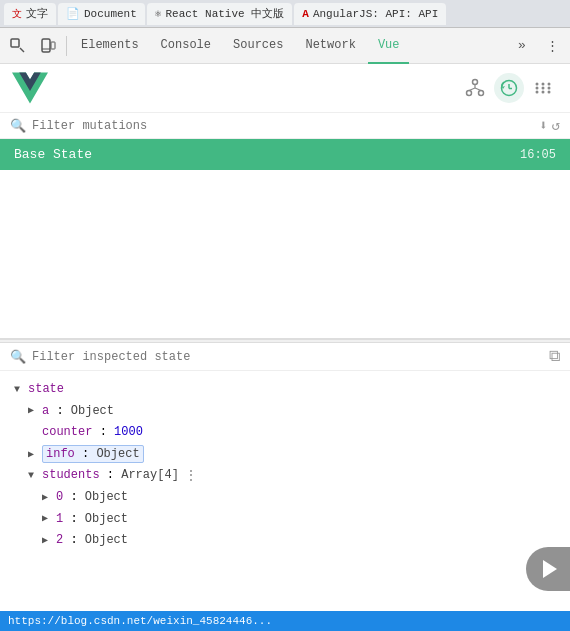 The image size is (570, 631). What do you see at coordinates (78, 412) in the screenshot?
I see `tree-label-a: a : Object` at bounding box center [78, 412].